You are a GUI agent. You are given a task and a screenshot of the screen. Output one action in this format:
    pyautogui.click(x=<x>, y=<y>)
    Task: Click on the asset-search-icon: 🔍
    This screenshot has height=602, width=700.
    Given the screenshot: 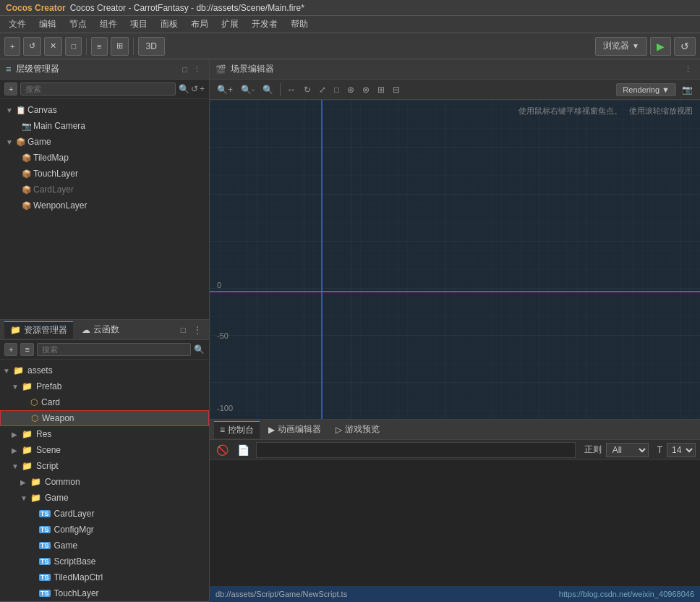 What is the action you would take?
    pyautogui.click(x=200, y=349)
    